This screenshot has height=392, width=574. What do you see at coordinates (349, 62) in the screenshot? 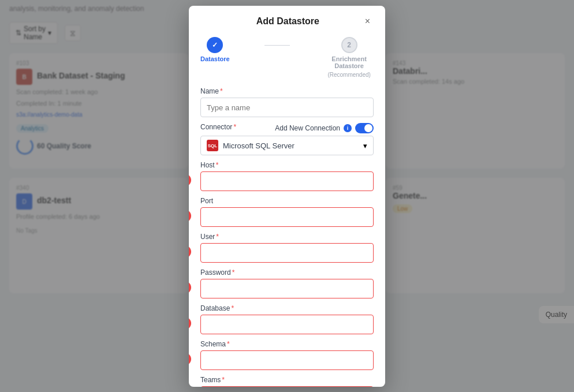
I see `step-2-label: Enrichment Datastore` at bounding box center [349, 62].